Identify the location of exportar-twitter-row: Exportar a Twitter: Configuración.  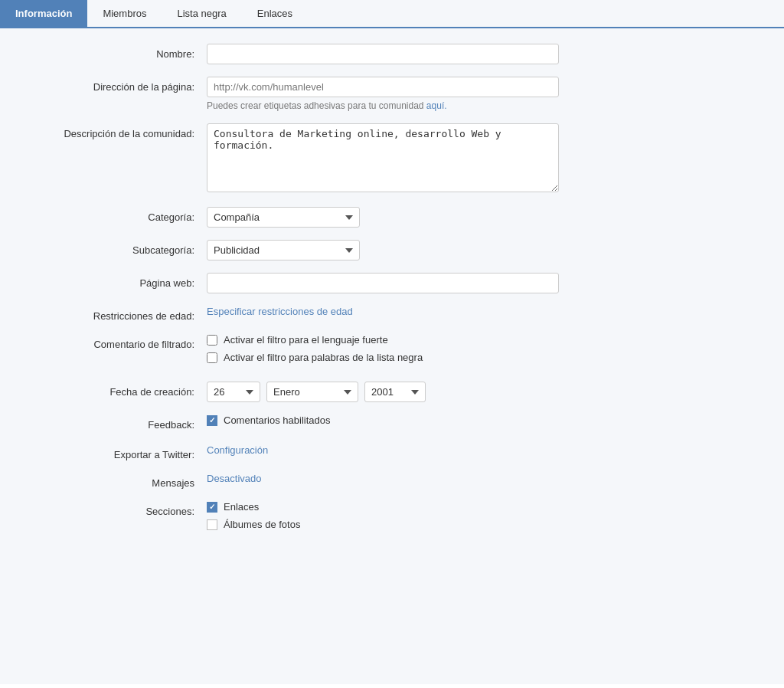
(392, 452).